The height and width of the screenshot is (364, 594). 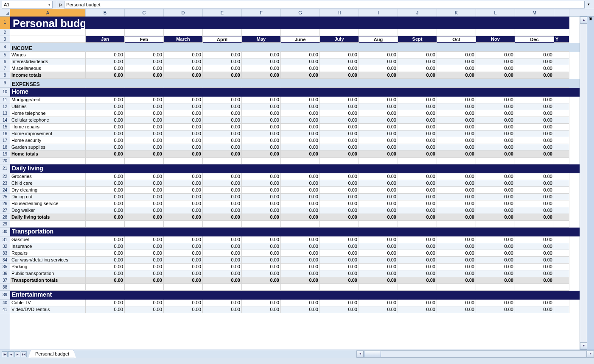 I want to click on cell-B7: 0.00, so click(x=105, y=69).